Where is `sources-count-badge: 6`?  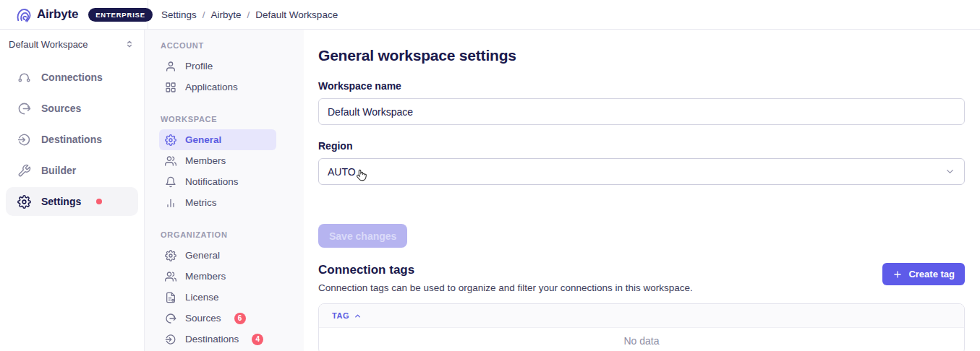
sources-count-badge: 6 is located at coordinates (240, 318).